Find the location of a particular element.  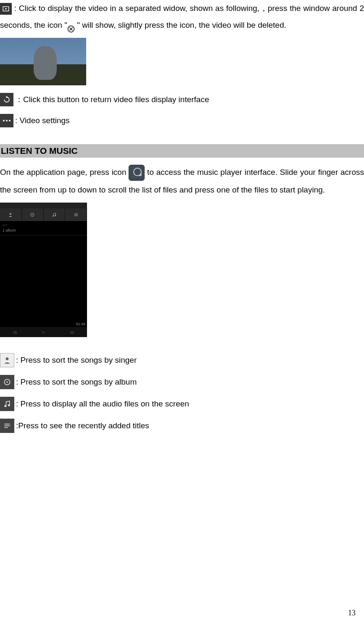

video-settings-row: : Video settings is located at coordinates (182, 121).